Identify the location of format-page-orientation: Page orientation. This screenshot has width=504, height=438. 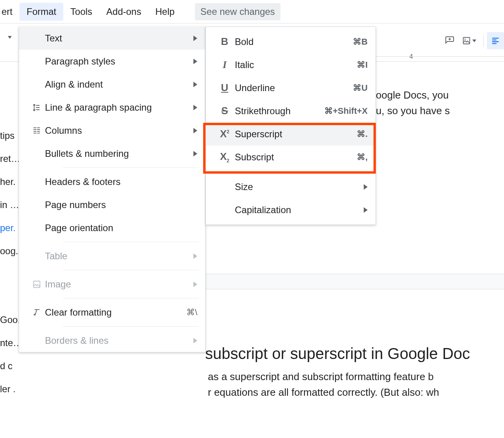
(112, 228).